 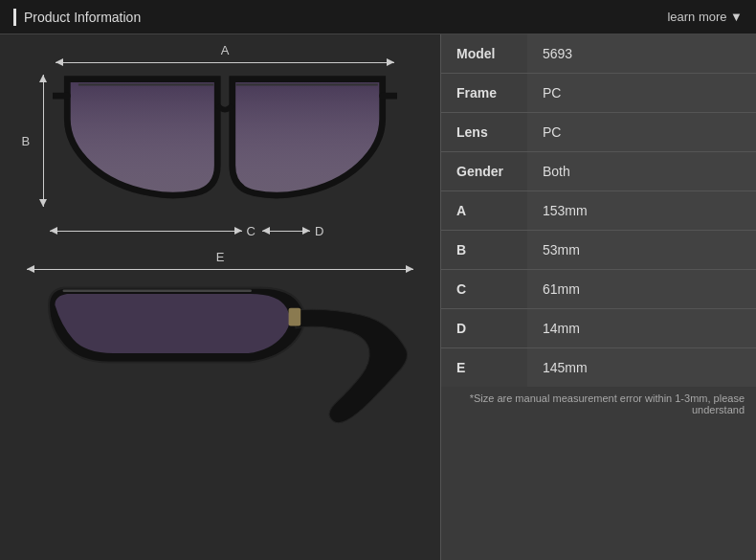 I want to click on spec-row-b: B 53mm, so click(x=599, y=251).